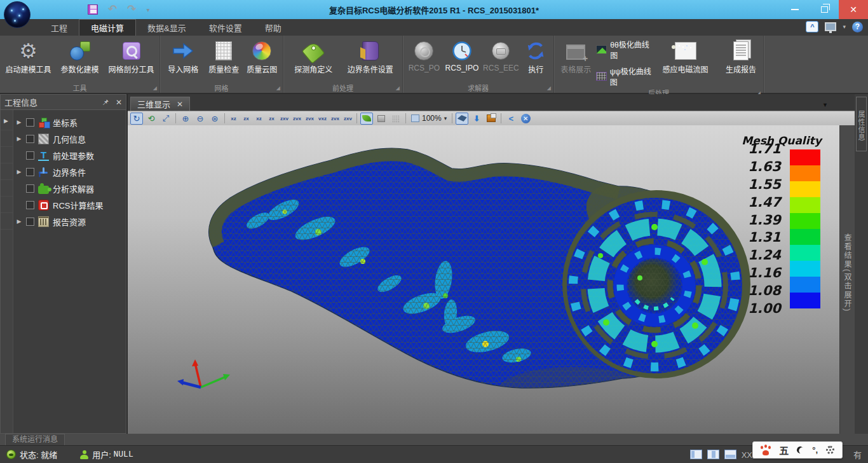 The width and height of the screenshot is (868, 463). What do you see at coordinates (381, 118) in the screenshot?
I see `flat-mode-icon` at bounding box center [381, 118].